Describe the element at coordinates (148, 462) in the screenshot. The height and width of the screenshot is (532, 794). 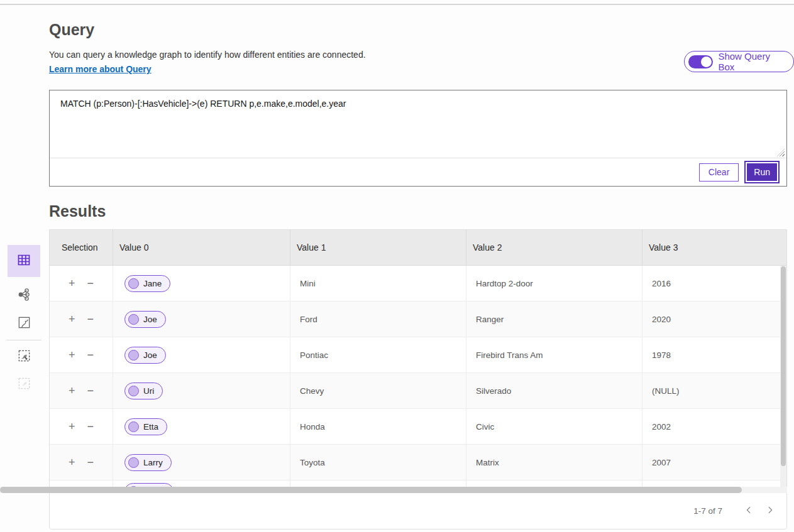
I see `entity-pill: Larry` at that location.